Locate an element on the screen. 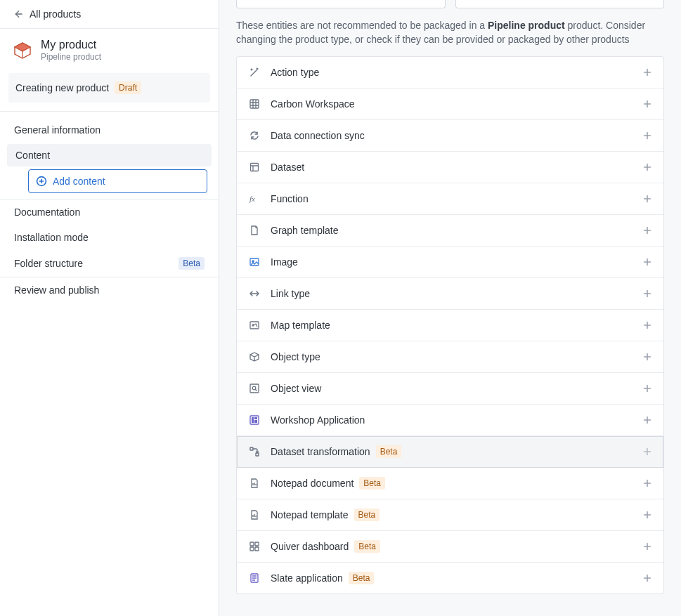  entity-row: Notepad templateBeta is located at coordinates (450, 516).